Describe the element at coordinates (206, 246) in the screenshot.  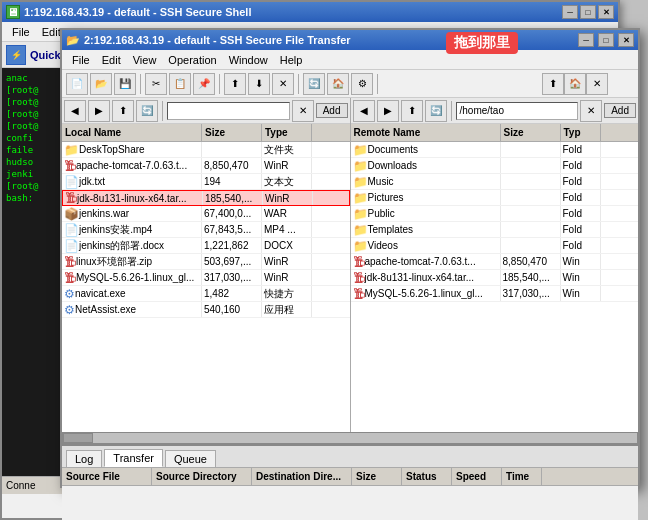
I see `list-item: 📄 jenkins的部署.docx 1,221,862 DOCX` at that location.